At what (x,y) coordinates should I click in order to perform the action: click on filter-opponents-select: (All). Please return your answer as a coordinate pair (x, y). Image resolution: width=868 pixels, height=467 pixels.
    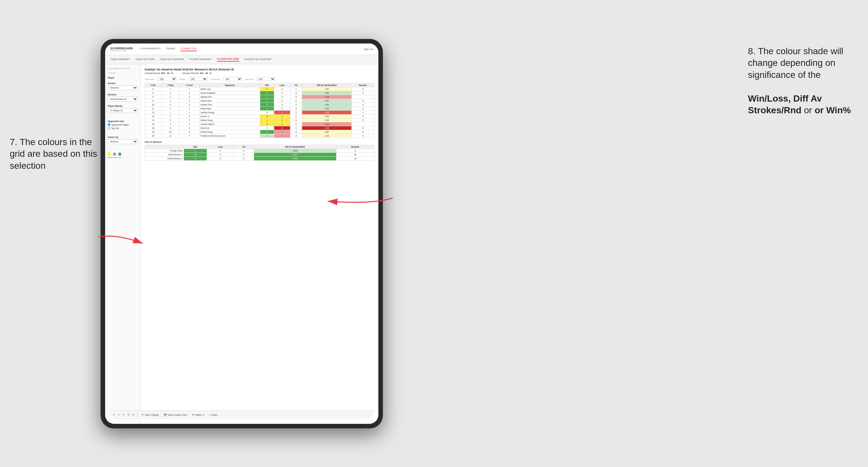
    Looking at the image, I should click on (167, 79).